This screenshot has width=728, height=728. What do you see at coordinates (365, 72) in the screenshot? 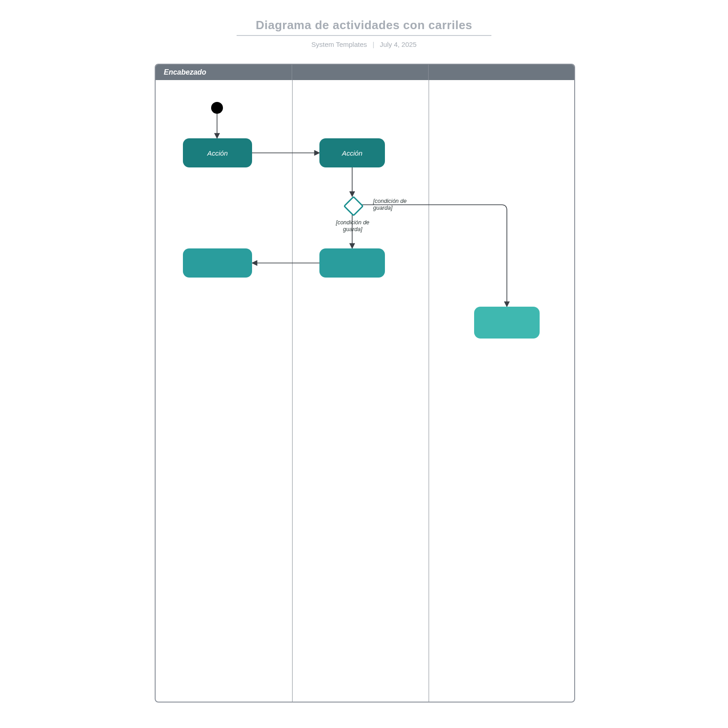
I see `lane-header-row: Encabezado` at bounding box center [365, 72].